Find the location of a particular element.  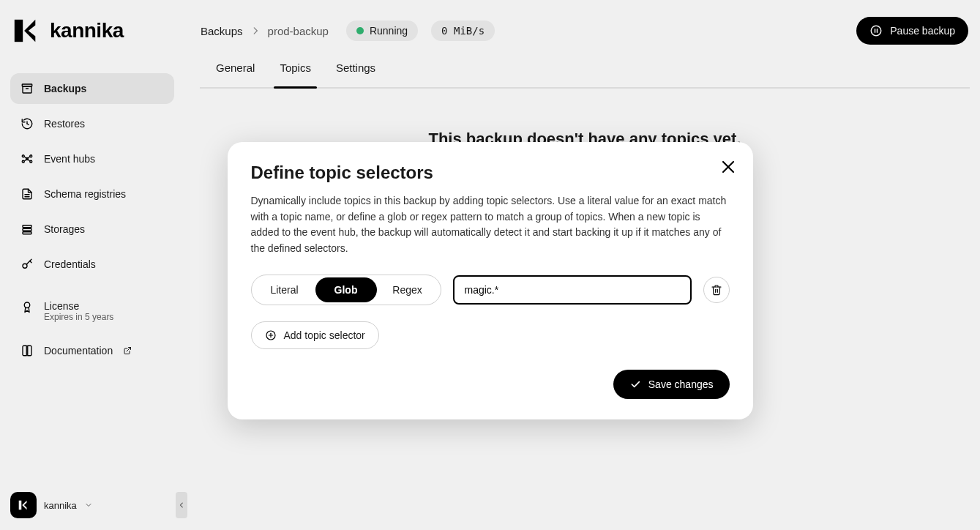

selector-row: Literal Glob Regex is located at coordinates (490, 290).